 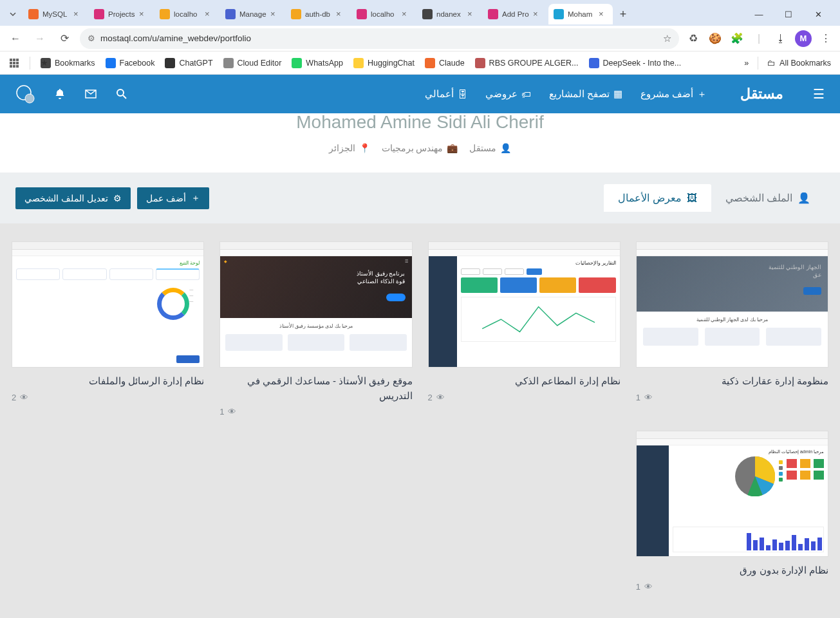 I want to click on portfolio-title: منظومة إدارة عقارات ذكية, so click(x=733, y=381).